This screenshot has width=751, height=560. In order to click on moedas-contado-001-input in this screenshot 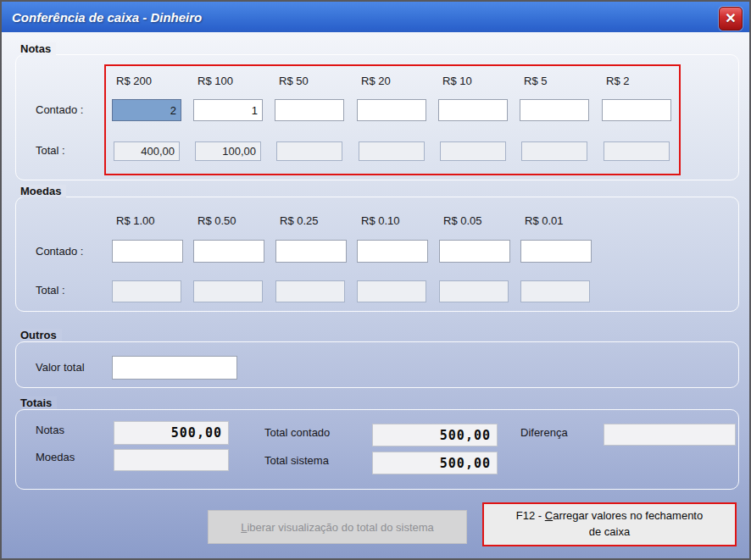, I will do `click(556, 251)`.